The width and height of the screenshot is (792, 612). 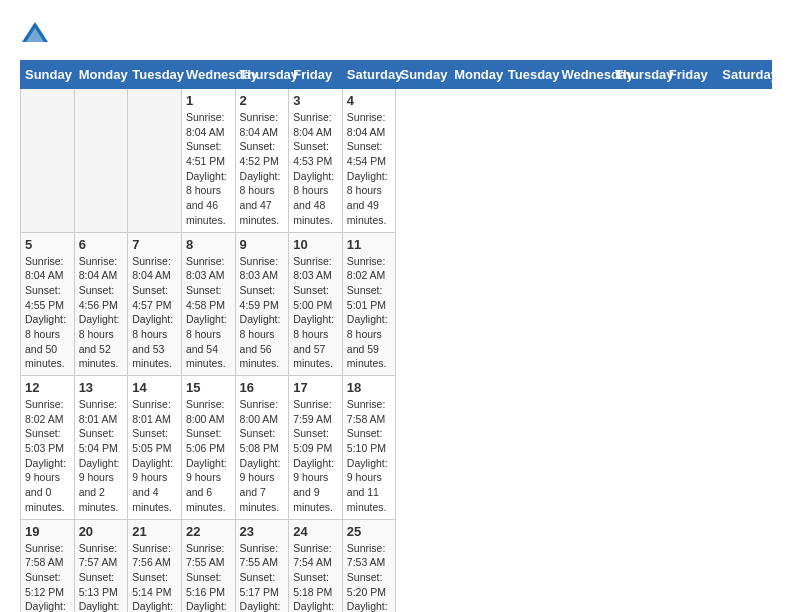 I want to click on calendar-cell: 17Sunrise: 7:59 AM Sunset: 5:09 PM Dayli…, so click(x=316, y=448).